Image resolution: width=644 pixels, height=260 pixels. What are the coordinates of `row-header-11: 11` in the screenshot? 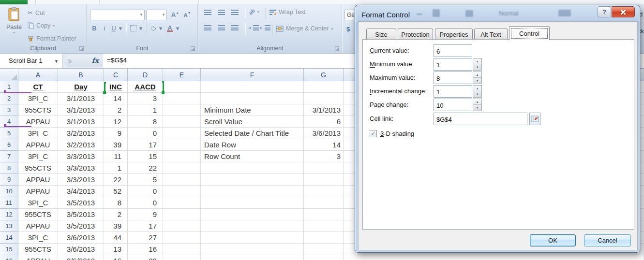 It's located at (9, 203).